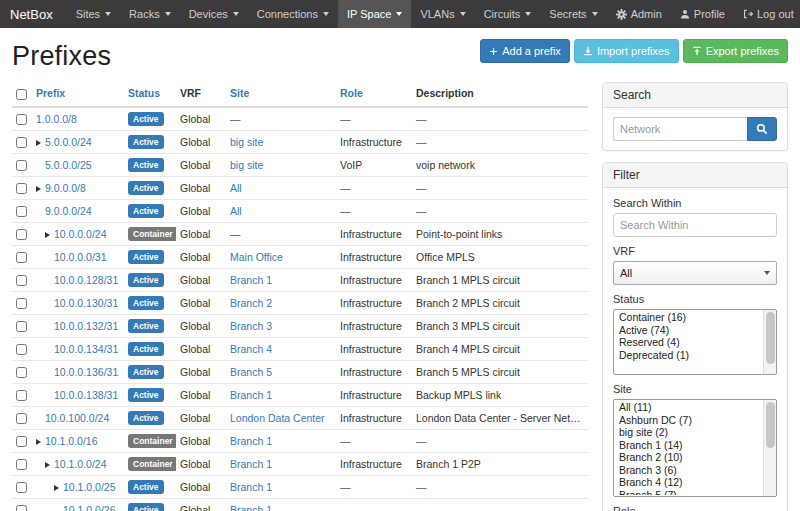  Describe the element at coordinates (688, 408) in the screenshot. I see `filter-option: All (11)` at that location.